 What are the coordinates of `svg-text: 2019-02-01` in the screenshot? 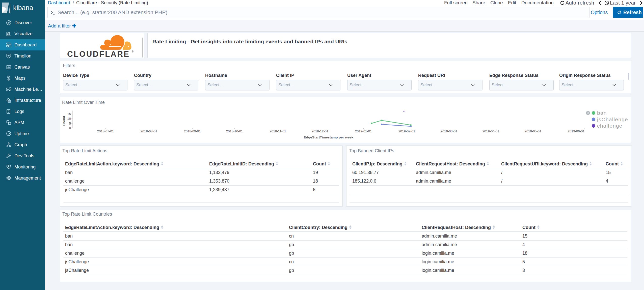 It's located at (407, 131).